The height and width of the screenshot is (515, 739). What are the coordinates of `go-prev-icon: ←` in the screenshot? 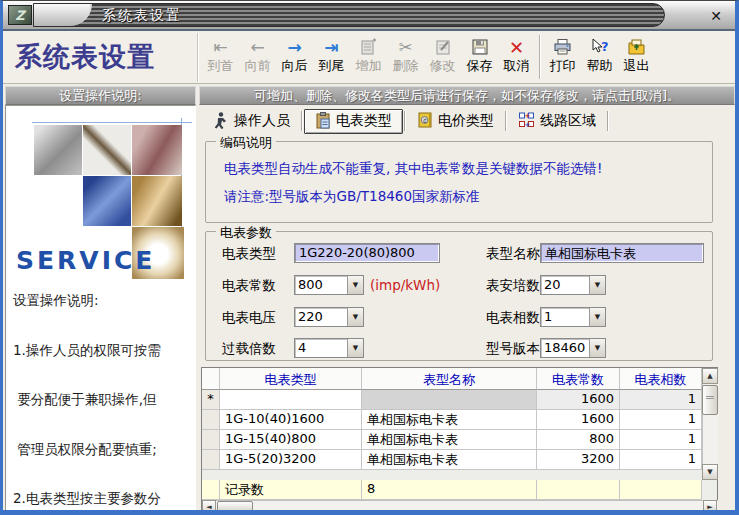 It's located at (257, 47).